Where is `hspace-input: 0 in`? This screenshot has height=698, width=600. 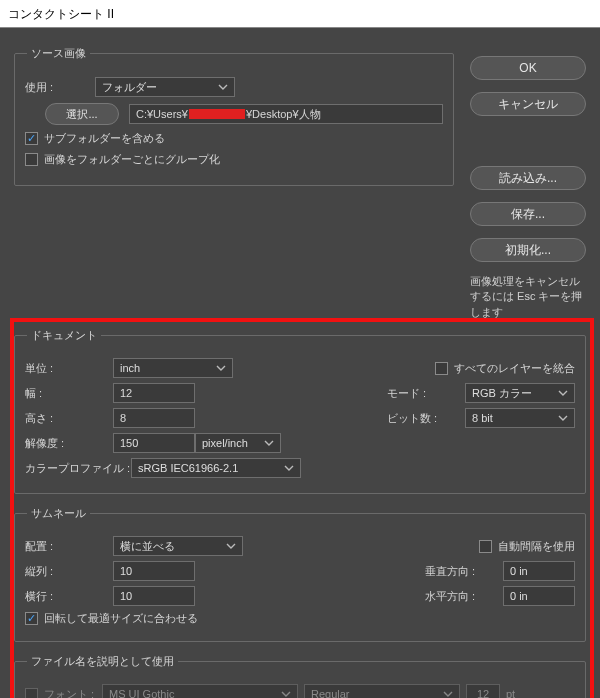 hspace-input: 0 in is located at coordinates (539, 596).